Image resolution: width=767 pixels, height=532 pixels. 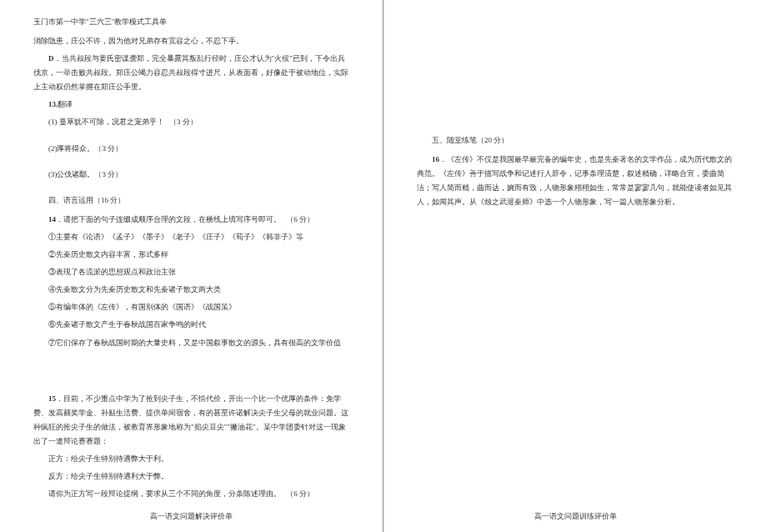 I want to click on q15-text: ．目前，不少重点中学为了抢到尖子生，不惜代价，开出一个比一个优厚的条件：免学费、…, so click(x=191, y=420).